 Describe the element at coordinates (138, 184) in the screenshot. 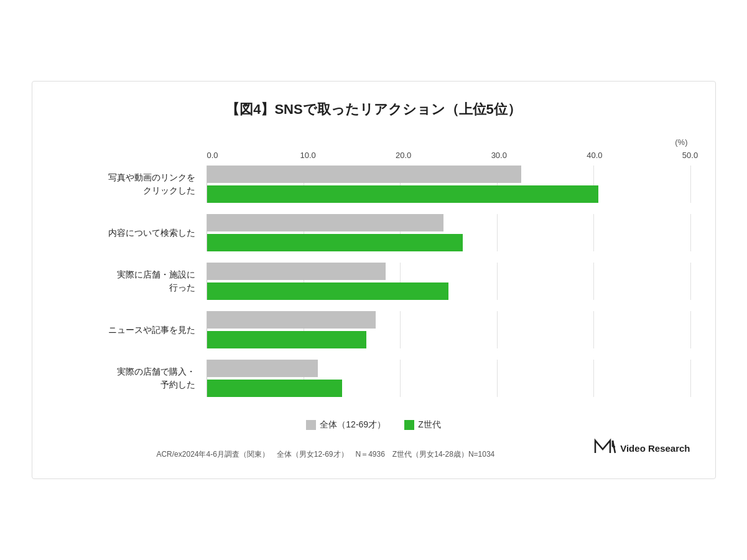

I see `bar-label-0: 写真や動画のリンクを クリックした` at that location.